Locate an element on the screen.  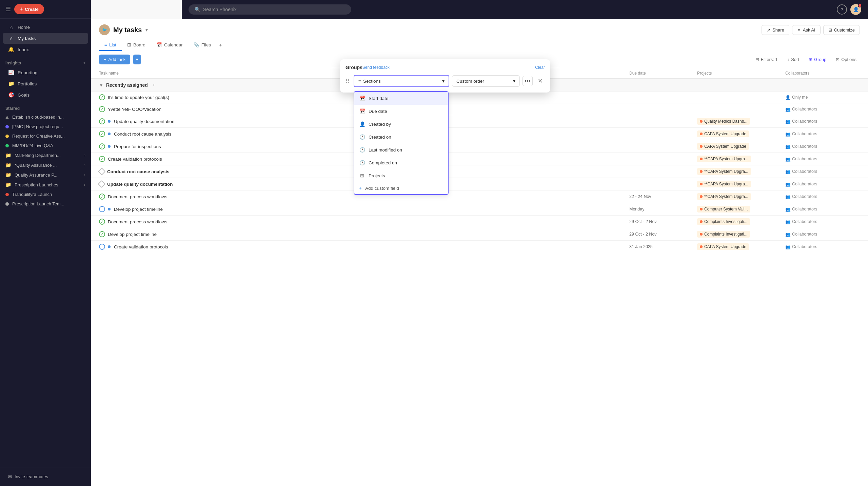
sidebar-item-pmo: [PMO] New project requ... is located at coordinates (45, 127).